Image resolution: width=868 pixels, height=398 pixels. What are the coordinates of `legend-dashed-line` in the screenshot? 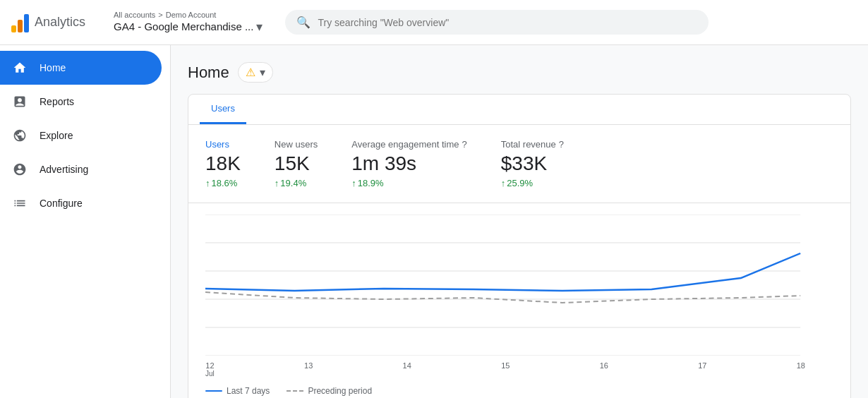 It's located at (295, 391).